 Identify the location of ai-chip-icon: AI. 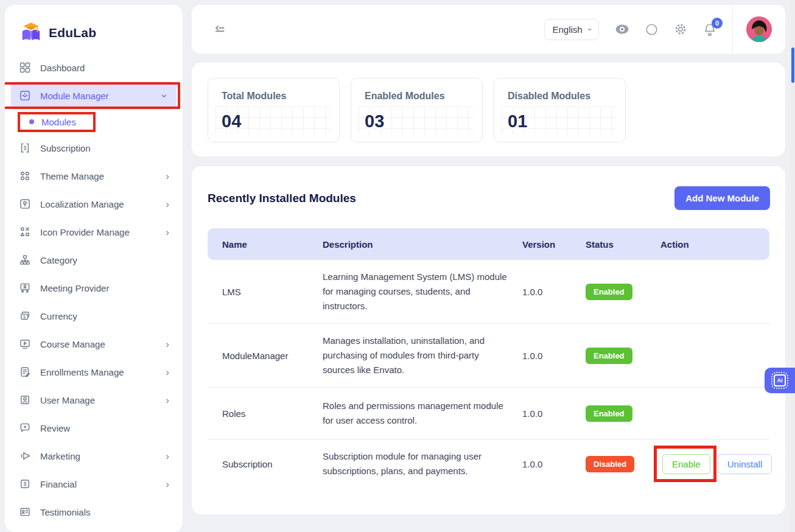
(780, 380).